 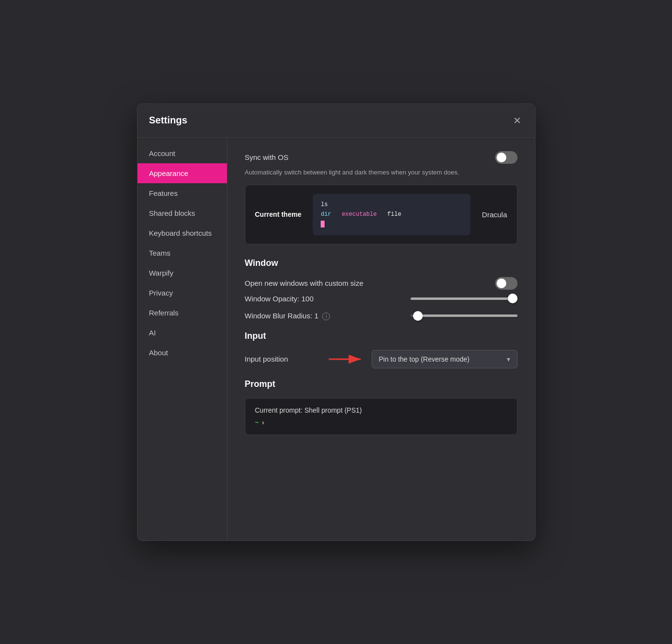 What do you see at coordinates (182, 253) in the screenshot?
I see `sidebar-item-teams: Teams` at bounding box center [182, 253].